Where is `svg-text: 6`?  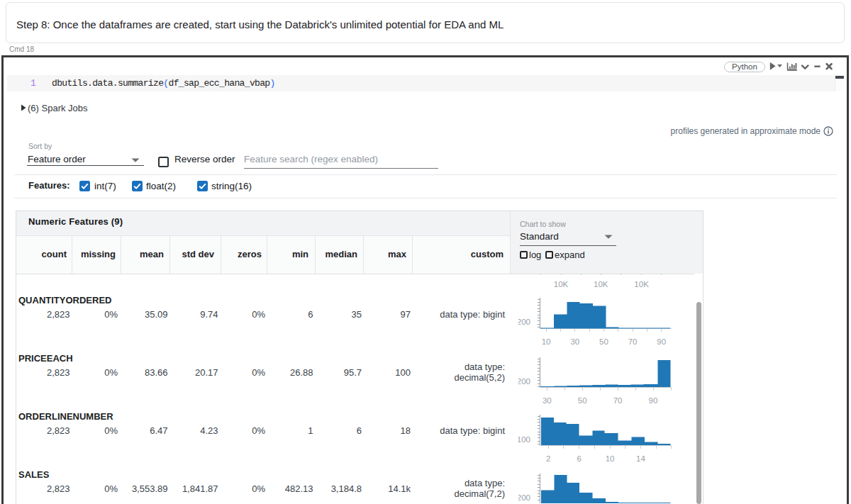 svg-text: 6 is located at coordinates (579, 459).